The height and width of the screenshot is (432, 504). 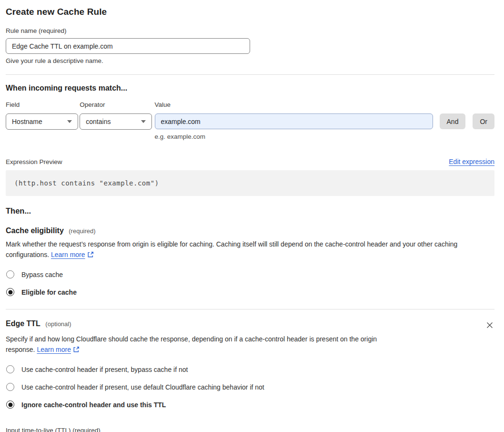 I want to click on close-edge-ttl-button, so click(x=490, y=325).